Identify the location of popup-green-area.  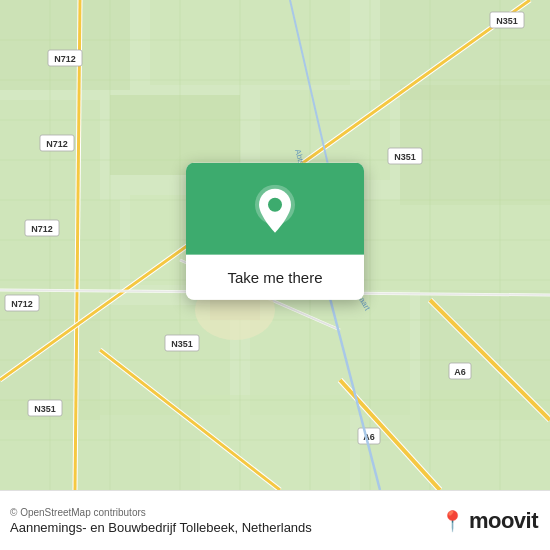
(275, 209).